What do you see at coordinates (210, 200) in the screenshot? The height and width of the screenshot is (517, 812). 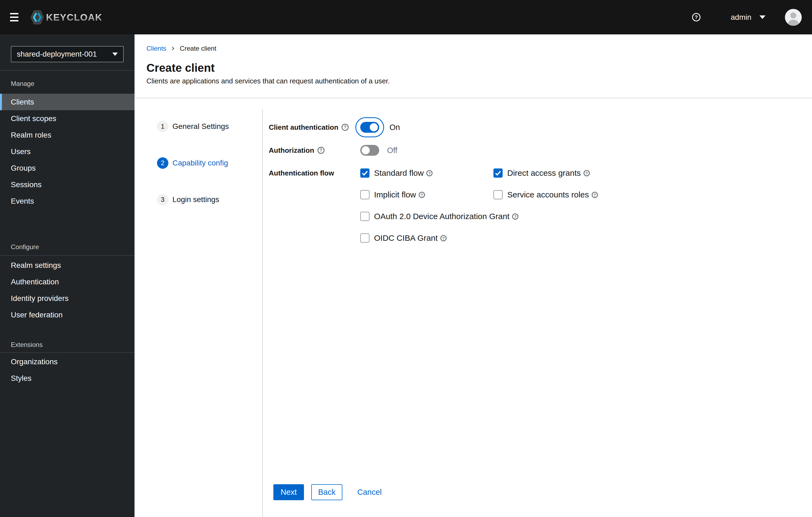 I see `wizard-step-login-settings: 3 Login settings` at bounding box center [210, 200].